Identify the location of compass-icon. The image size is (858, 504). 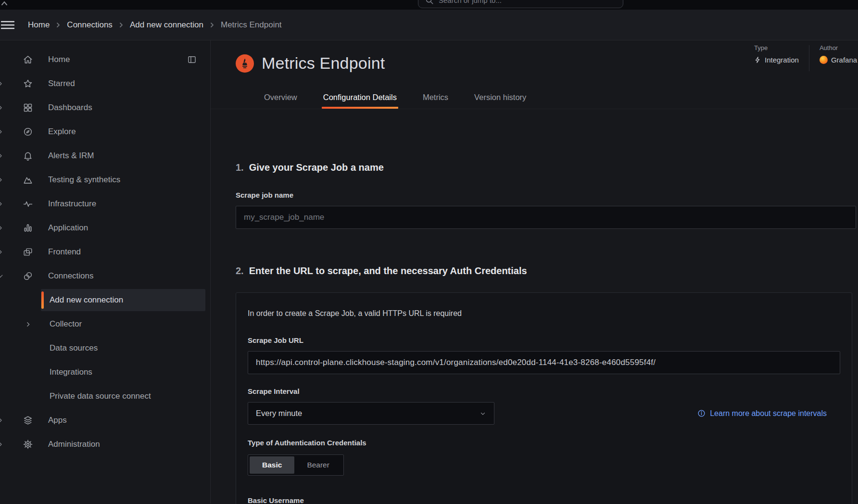
(28, 132).